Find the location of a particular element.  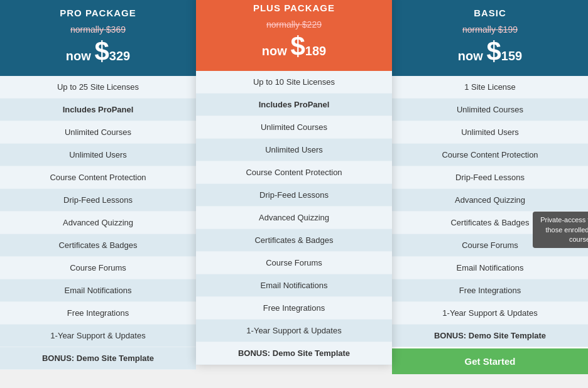

pro-price: now $329 is located at coordinates (98, 51).